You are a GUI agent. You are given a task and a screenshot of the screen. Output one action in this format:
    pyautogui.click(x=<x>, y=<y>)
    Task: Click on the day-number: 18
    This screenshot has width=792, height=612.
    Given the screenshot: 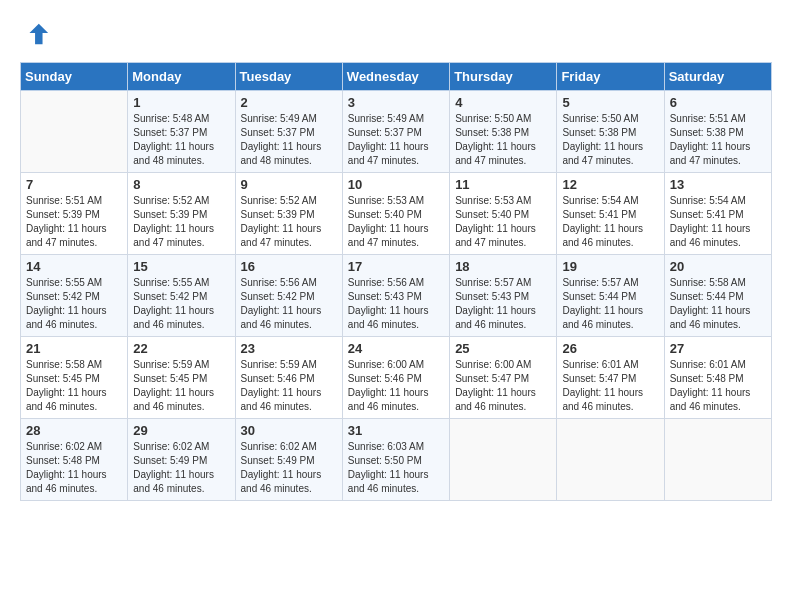 What is the action you would take?
    pyautogui.click(x=503, y=266)
    